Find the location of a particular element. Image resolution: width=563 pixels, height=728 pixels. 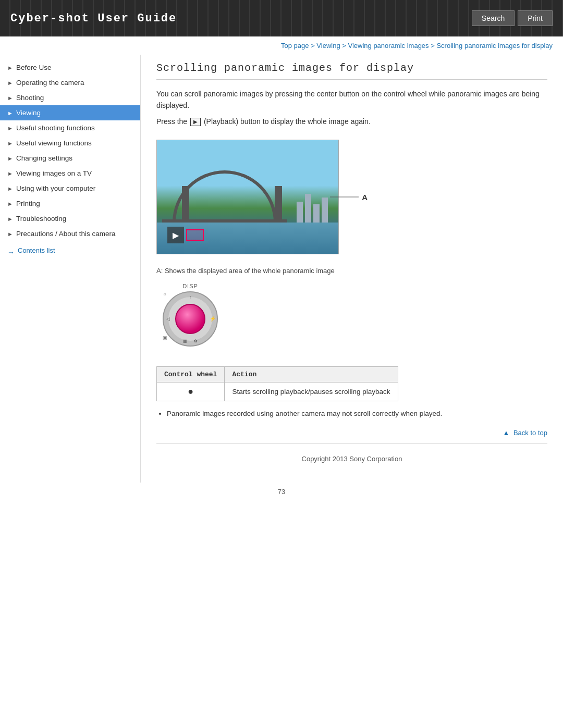

header: Cyber-shot User Guide Search Print is located at coordinates (282, 18).